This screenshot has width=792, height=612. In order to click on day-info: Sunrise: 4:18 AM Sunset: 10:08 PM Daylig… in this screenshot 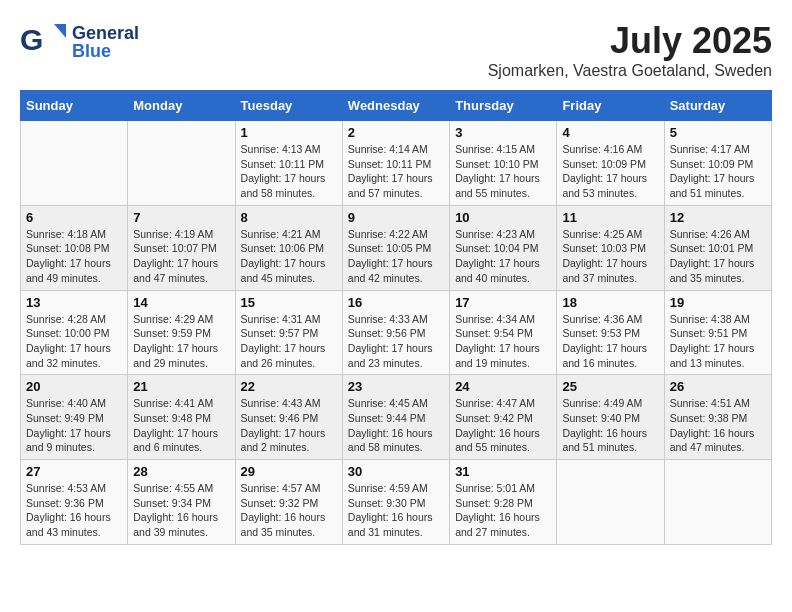, I will do `click(74, 256)`.